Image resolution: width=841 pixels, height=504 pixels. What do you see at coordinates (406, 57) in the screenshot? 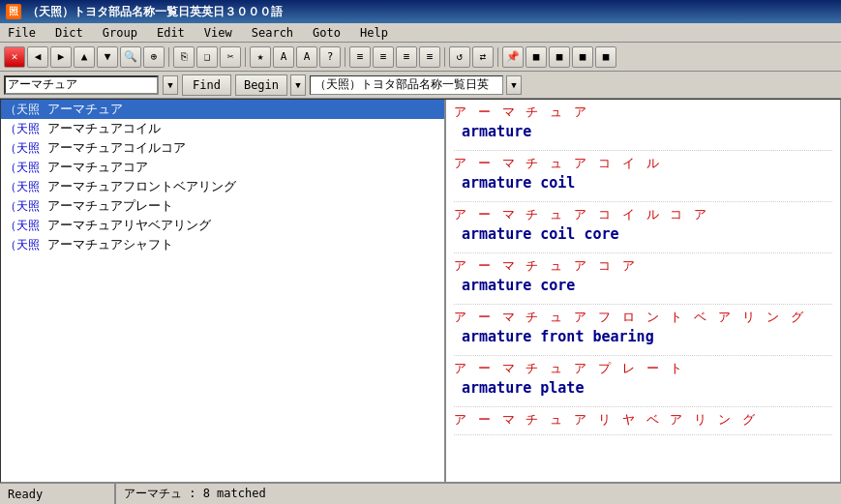
I see `toolbar-button-19: ≡` at bounding box center [406, 57].